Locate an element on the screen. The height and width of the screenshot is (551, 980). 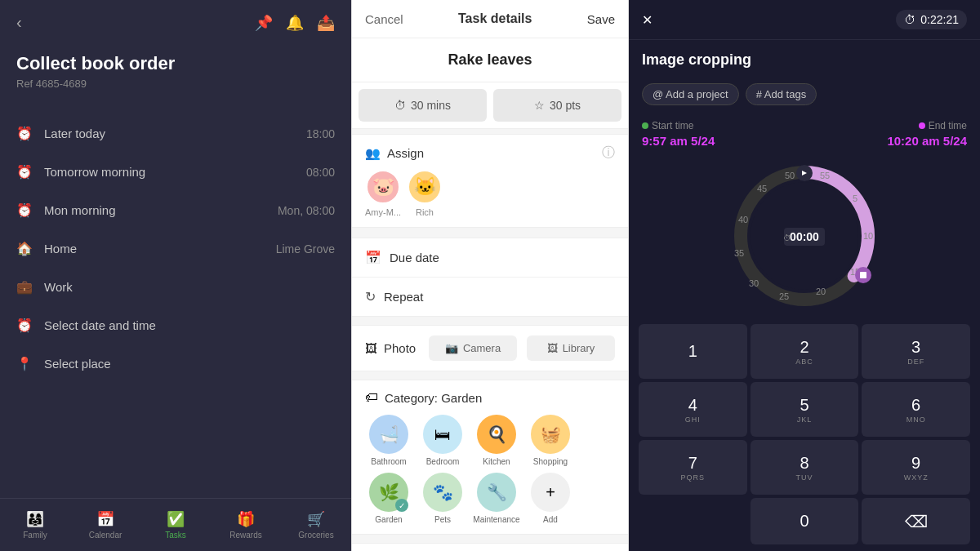
list-item: 🏠 Home Lime Grove is located at coordinates (176, 248).